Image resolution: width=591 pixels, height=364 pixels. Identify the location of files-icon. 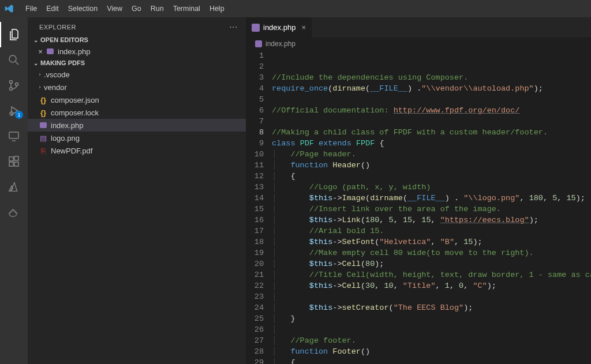
(14, 35).